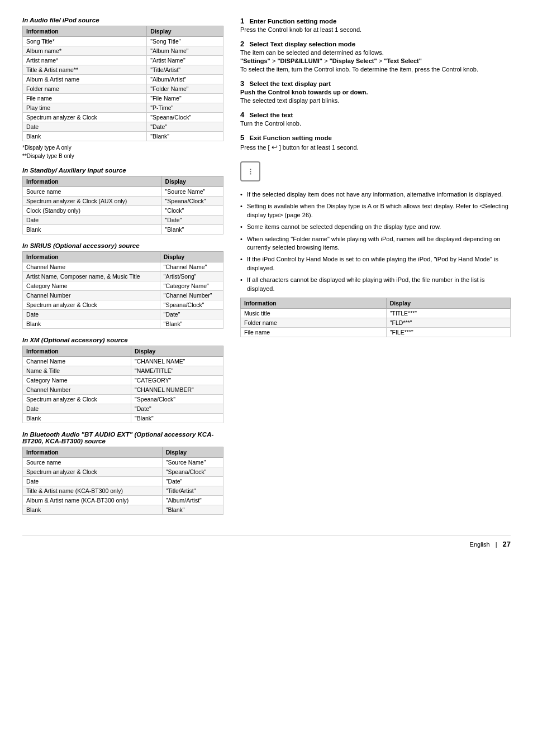 The width and height of the screenshot is (533, 756). Describe the element at coordinates (375, 101) in the screenshot. I see `step-3-line-1: The selected text display part blinks.` at that location.